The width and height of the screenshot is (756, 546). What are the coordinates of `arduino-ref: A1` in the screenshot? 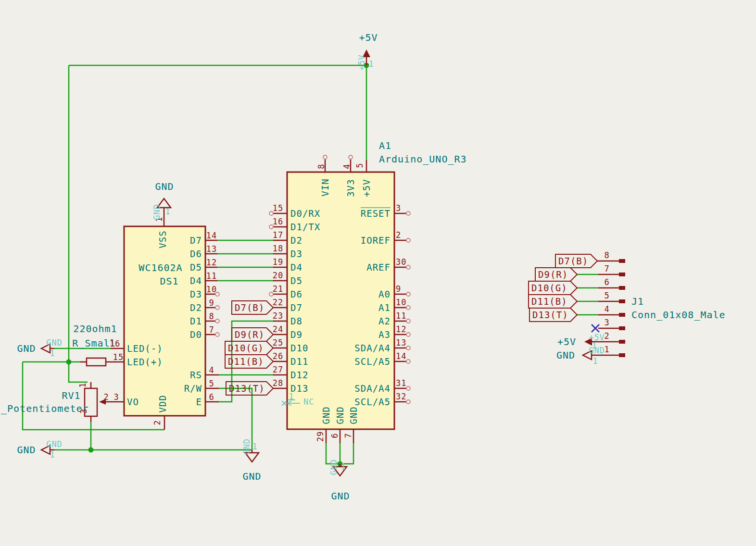 It's located at (385, 146).